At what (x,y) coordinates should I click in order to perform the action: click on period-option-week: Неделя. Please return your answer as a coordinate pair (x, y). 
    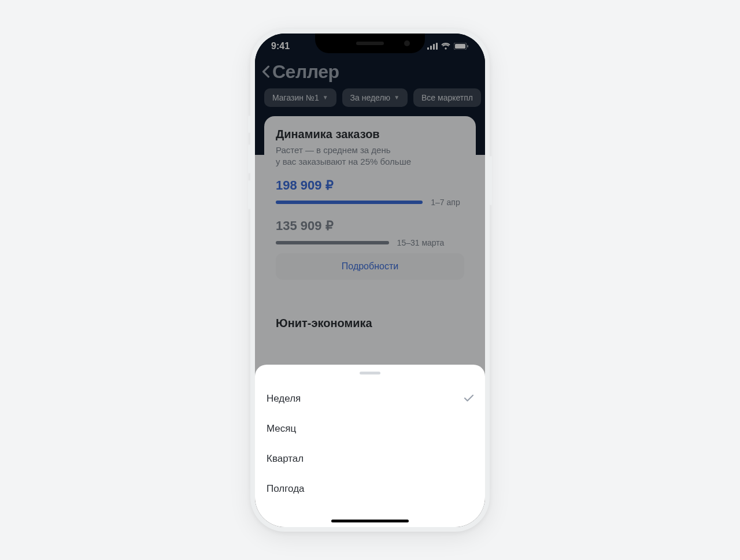
    Looking at the image, I should click on (370, 399).